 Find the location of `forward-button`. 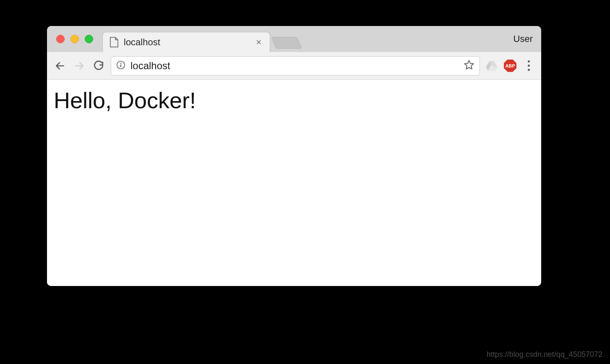

forward-button is located at coordinates (79, 66).